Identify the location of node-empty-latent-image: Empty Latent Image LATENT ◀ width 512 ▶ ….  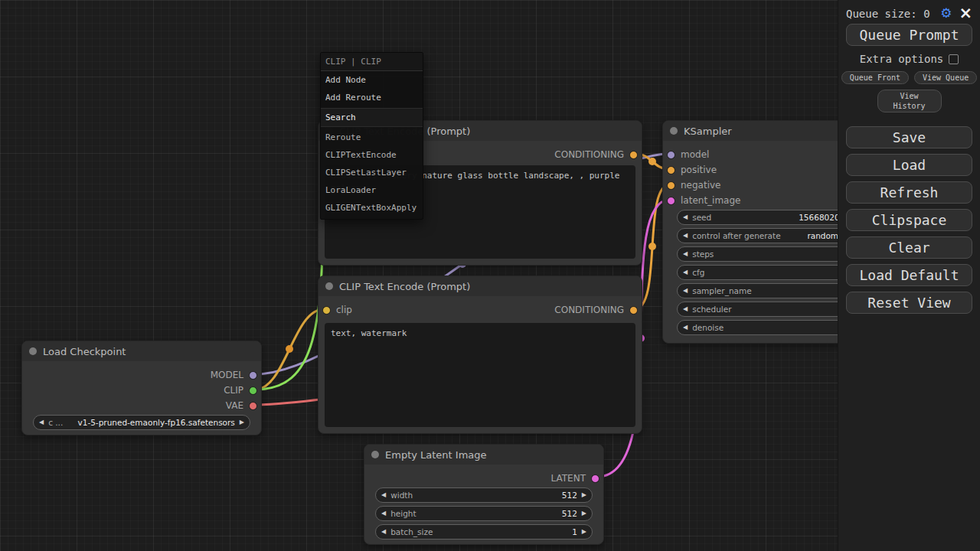
(484, 494).